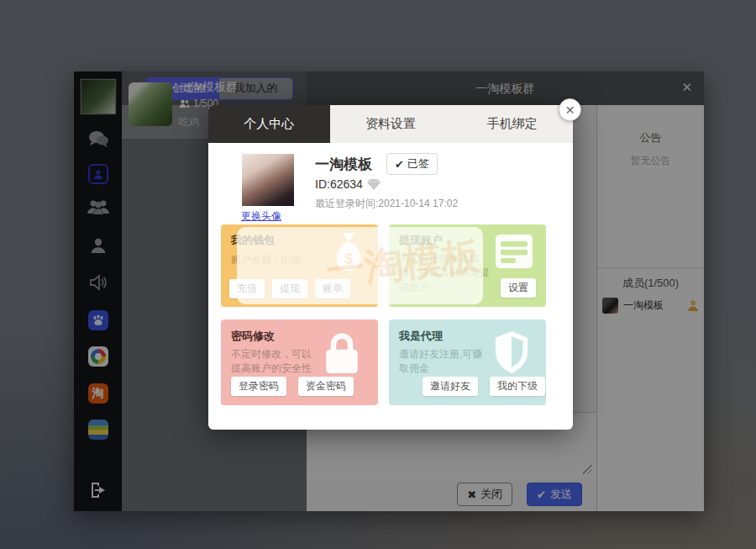 This screenshot has height=549, width=756. What do you see at coordinates (290, 289) in the screenshot?
I see `withdraw-button: 提现` at bounding box center [290, 289].